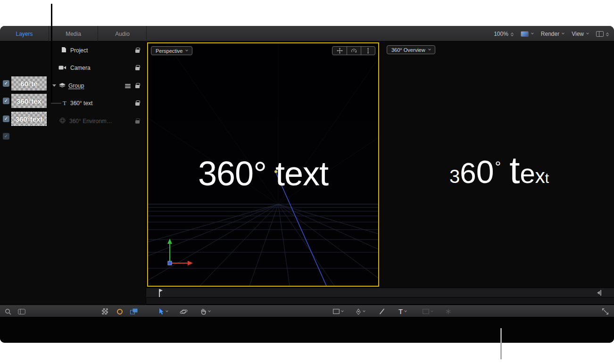  I want to click on text-tool-icon: T, so click(401, 311).